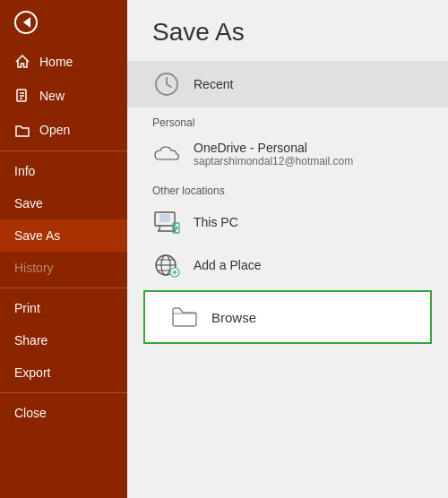 The height and width of the screenshot is (498, 448). Describe the element at coordinates (64, 96) in the screenshot. I see `sidebar-item-new: New` at that location.